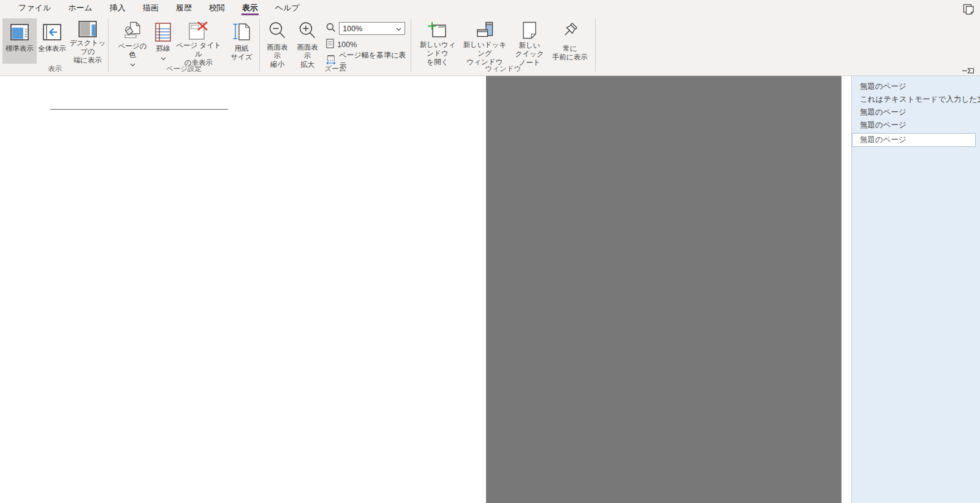 The width and height of the screenshot is (980, 503). What do you see at coordinates (570, 57) in the screenshot?
I see `always-on-top-label-2: 手前に表示` at bounding box center [570, 57].